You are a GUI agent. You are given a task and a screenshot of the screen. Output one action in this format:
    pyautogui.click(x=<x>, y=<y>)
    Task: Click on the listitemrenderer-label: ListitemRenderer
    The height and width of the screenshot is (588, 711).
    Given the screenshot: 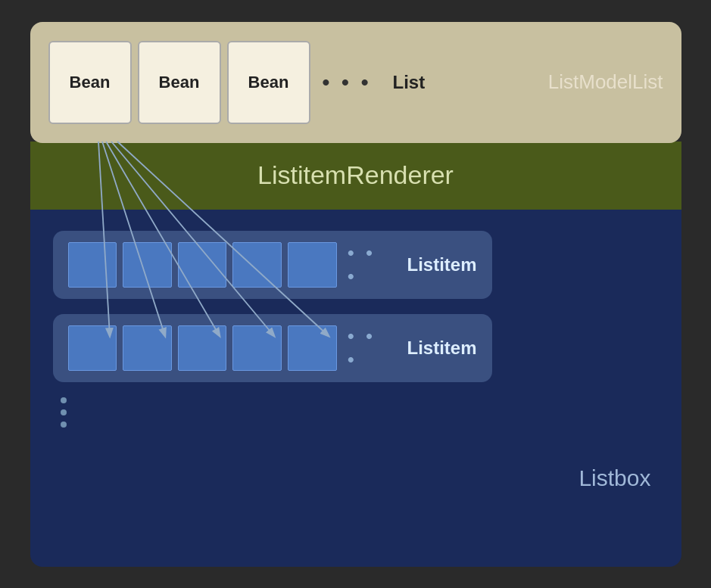 What is the action you would take?
    pyautogui.click(x=356, y=176)
    